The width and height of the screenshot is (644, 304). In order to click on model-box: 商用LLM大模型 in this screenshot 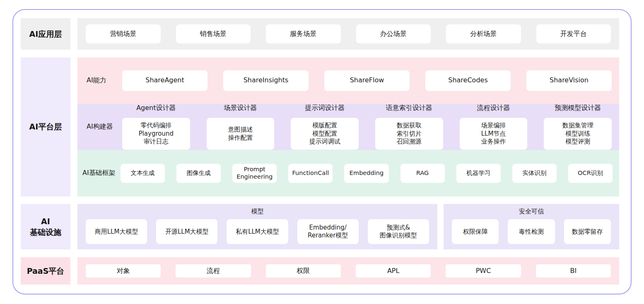, I will do `click(116, 232)`.